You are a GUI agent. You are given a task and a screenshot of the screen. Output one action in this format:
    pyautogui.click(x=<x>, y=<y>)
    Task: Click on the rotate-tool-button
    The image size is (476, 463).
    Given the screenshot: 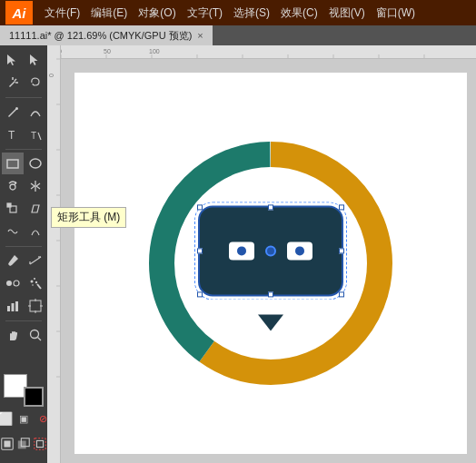 What is the action you would take?
    pyautogui.click(x=13, y=186)
    